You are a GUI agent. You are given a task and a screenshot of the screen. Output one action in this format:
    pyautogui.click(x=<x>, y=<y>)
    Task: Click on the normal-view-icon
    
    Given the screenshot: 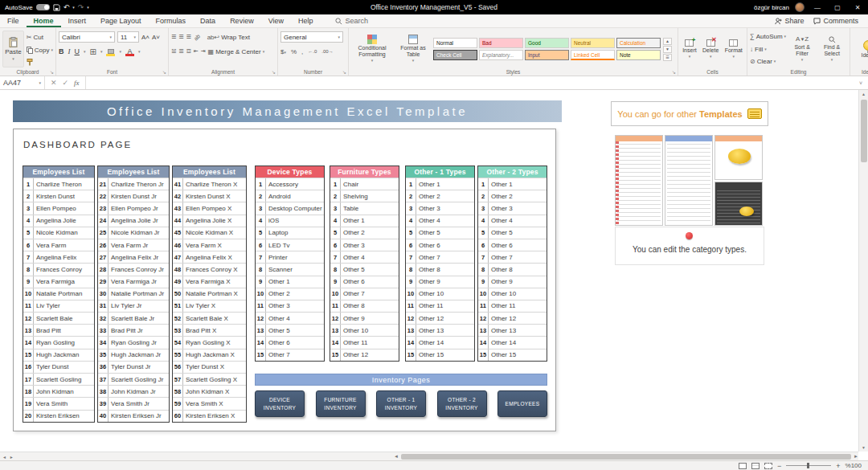 What is the action you would take?
    pyautogui.click(x=743, y=466)
    